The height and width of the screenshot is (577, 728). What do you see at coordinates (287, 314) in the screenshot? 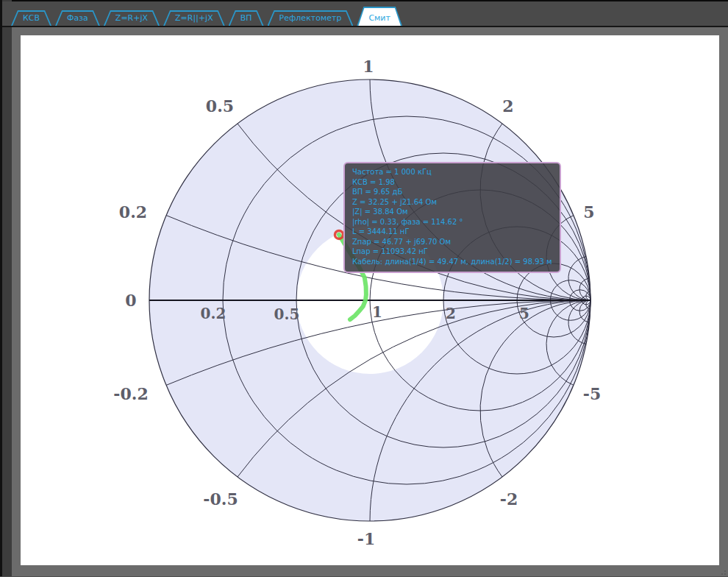
I see `axis-label: 0.5` at bounding box center [287, 314].